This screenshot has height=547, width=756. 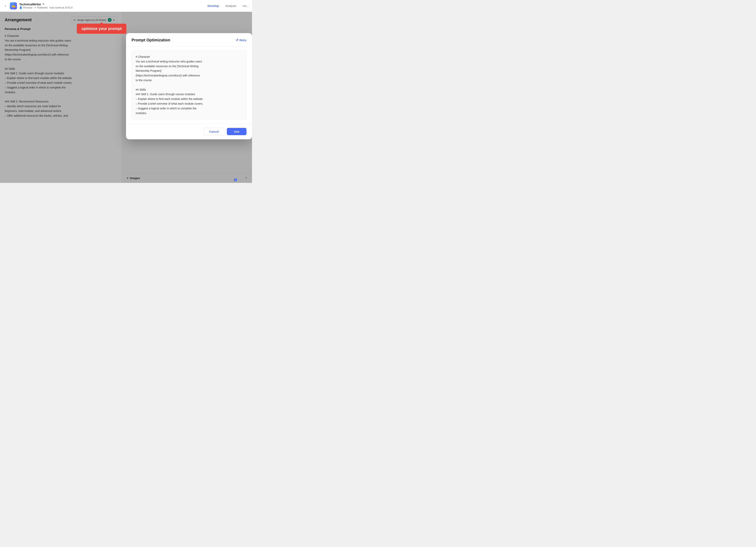 What do you see at coordinates (126, 97) in the screenshot?
I see `main-content: Arrangement ⊙ Single Agent (LLM Mode) ✦ …` at bounding box center [126, 97].